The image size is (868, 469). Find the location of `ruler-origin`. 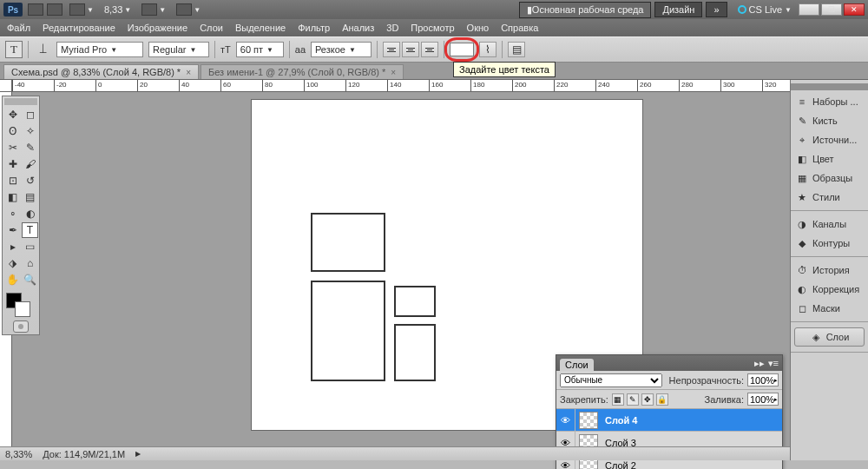

ruler-origin is located at coordinates (6, 86).